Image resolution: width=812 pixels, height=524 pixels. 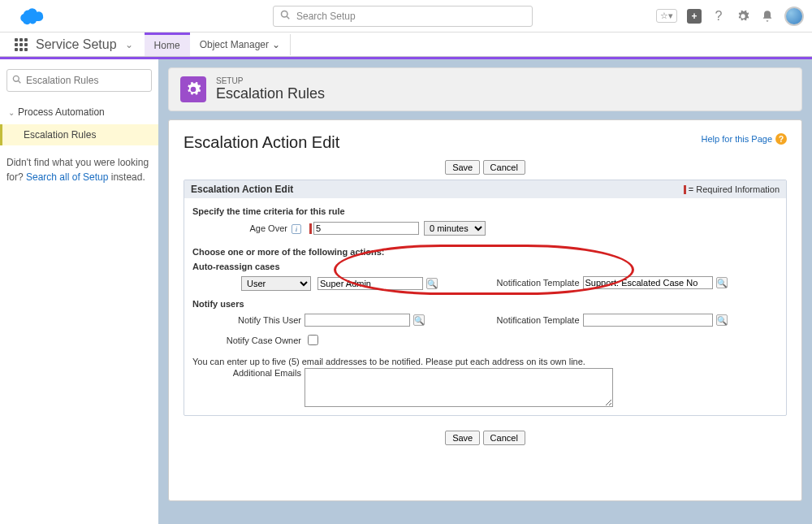 I want to click on page-header: SETUP Escalation Rules, so click(x=486, y=89).